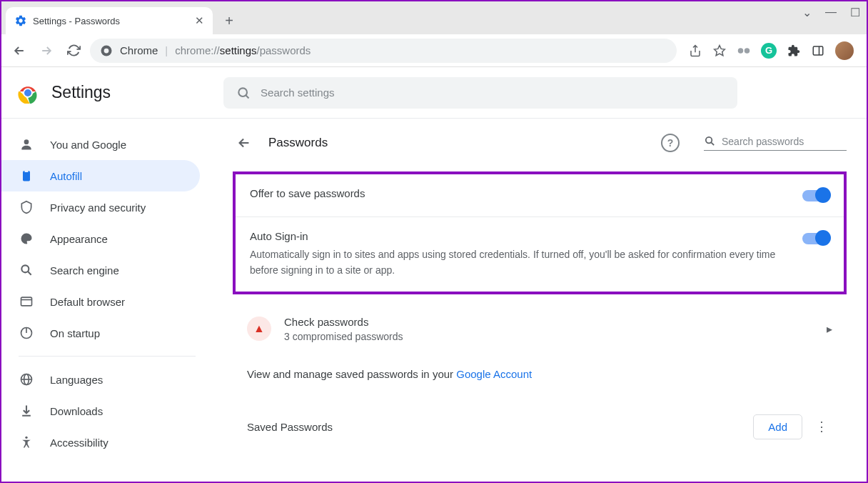  What do you see at coordinates (26, 442) in the screenshot?
I see `accessibility-icon` at bounding box center [26, 442].